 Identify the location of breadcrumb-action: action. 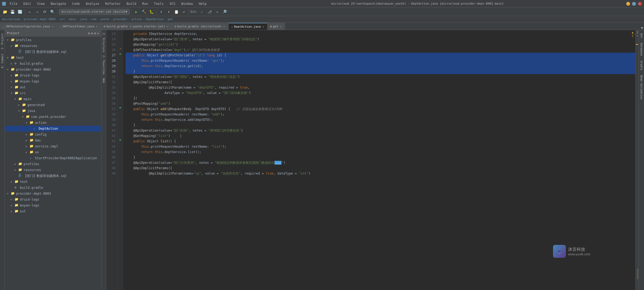
(137, 19).